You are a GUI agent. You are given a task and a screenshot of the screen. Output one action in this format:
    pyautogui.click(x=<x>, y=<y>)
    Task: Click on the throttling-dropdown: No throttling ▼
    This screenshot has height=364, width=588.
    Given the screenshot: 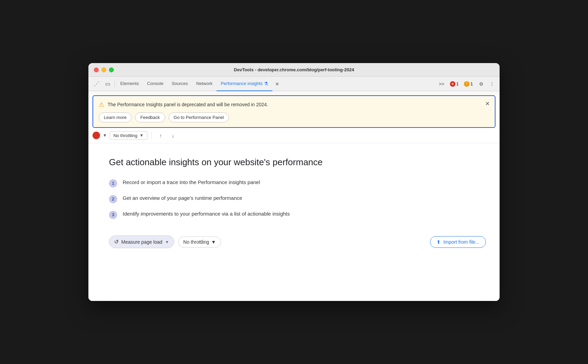 What is the action you would take?
    pyautogui.click(x=128, y=136)
    